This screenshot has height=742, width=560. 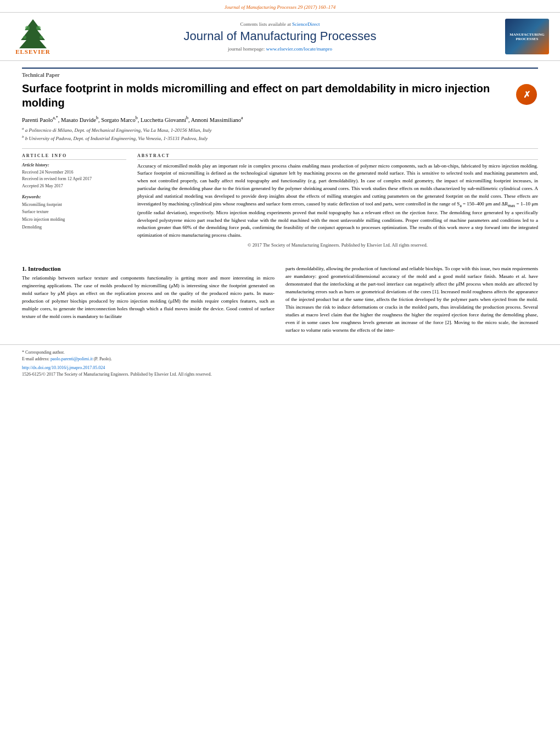 I want to click on received-date: Received 24 November 2016, so click(x=74, y=172).